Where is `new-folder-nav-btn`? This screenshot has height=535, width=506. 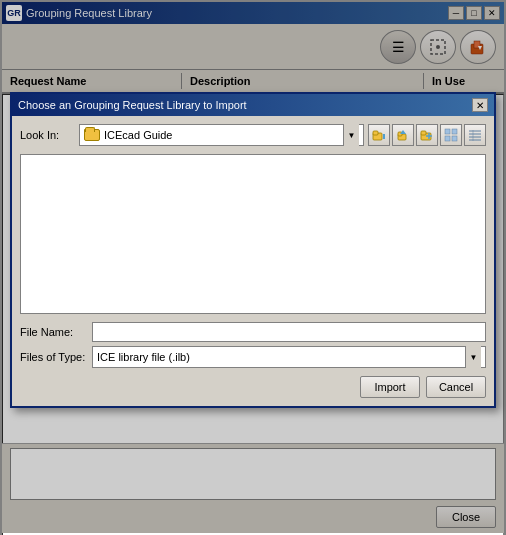 new-folder-nav-btn is located at coordinates (427, 135).